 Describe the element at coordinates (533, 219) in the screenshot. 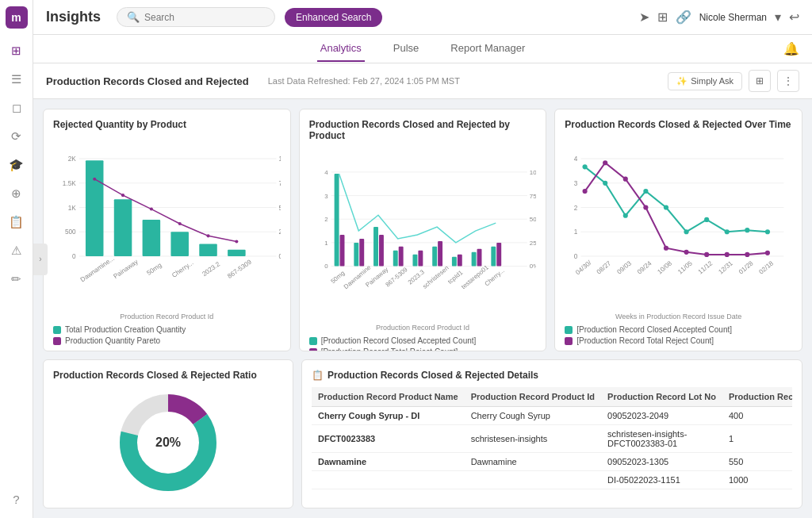

I see `svg-text: 50%` at that location.